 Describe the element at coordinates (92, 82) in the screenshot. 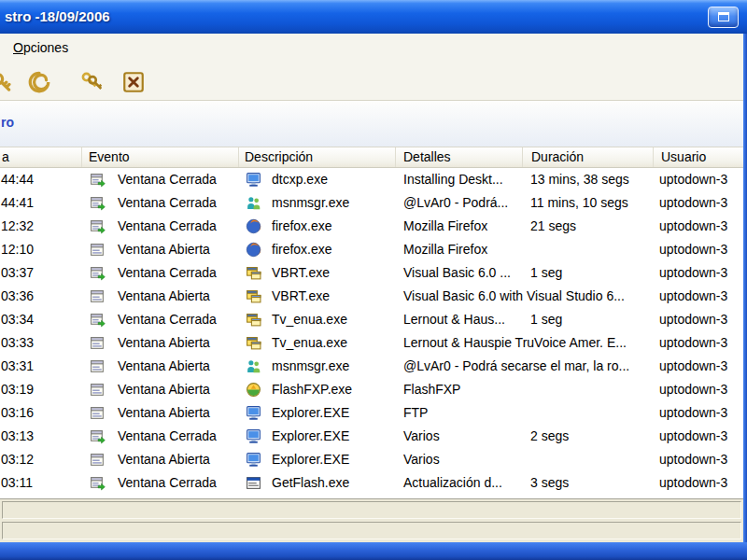

I see `keys-icon` at that location.